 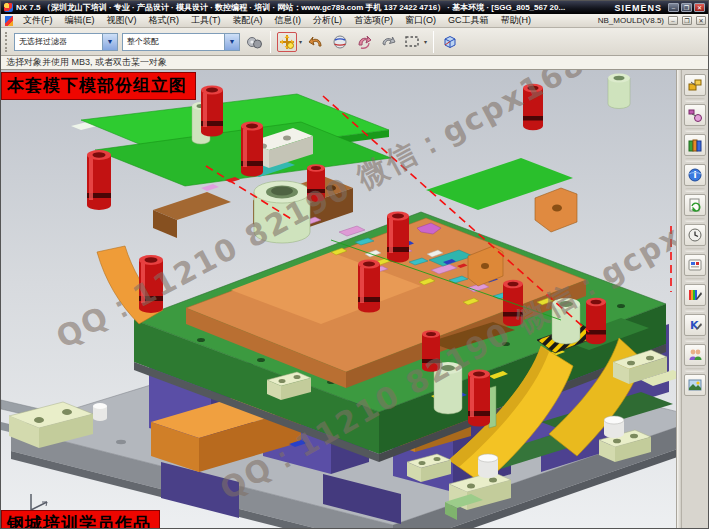 What do you see at coordinates (686, 8) in the screenshot?
I see `maximize-button: ❐` at bounding box center [686, 8].